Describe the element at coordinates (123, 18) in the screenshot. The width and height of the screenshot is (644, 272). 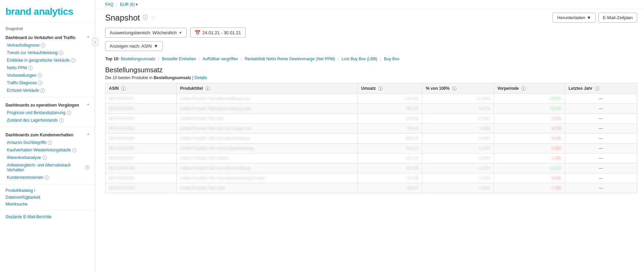
I see `page-title: Snapshot` at that location.